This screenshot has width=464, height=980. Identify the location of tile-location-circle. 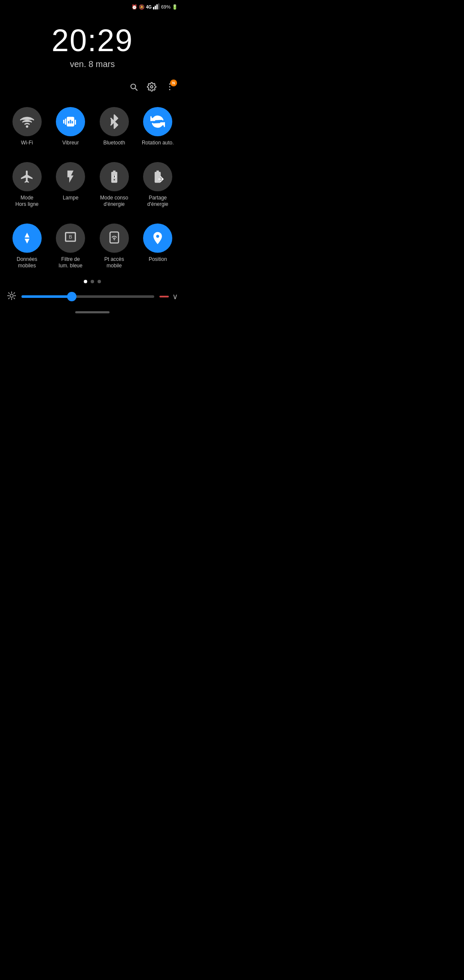
(158, 238).